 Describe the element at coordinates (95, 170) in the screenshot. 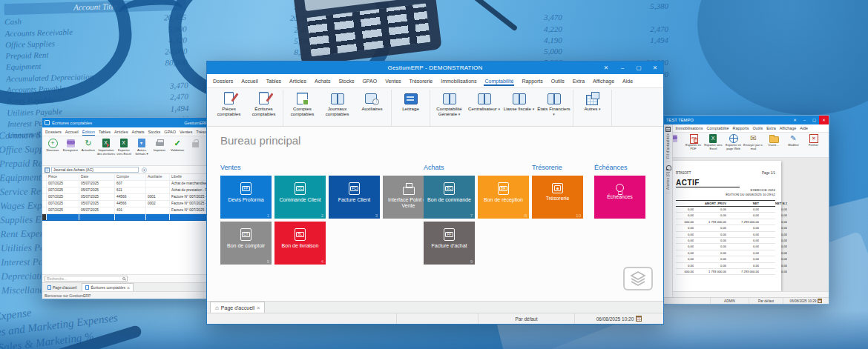

I see `journal-combo: Journal des Achats (AC)` at that location.